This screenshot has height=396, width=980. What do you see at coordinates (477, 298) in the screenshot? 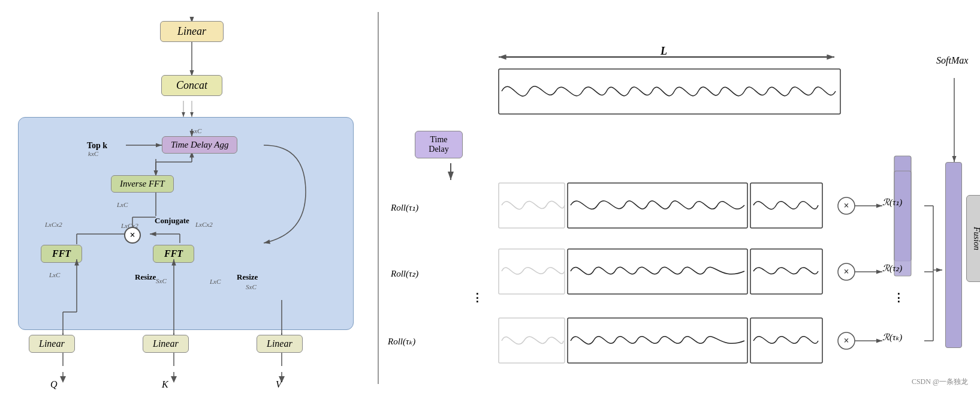
I see `dots-label: ⋮` at bounding box center [477, 298].